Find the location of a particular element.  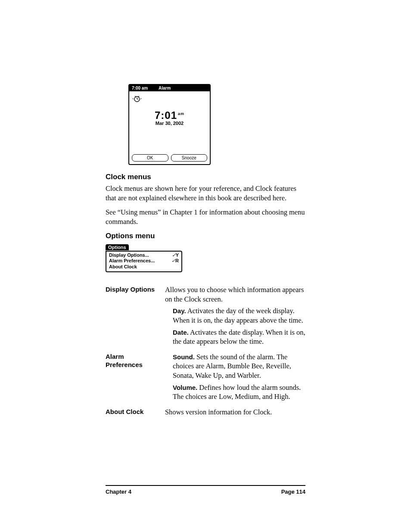

volume-label: Volume. is located at coordinates (185, 388).